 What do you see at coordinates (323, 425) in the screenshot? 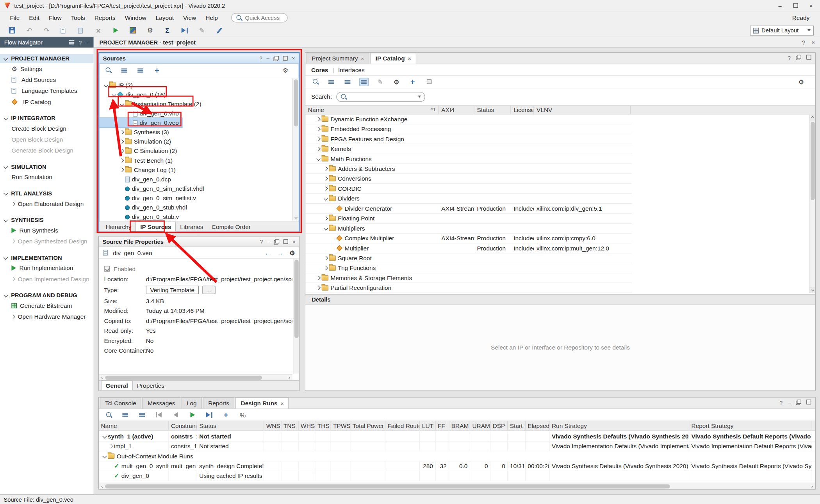
I see `column-header-ths: THS` at bounding box center [323, 425].